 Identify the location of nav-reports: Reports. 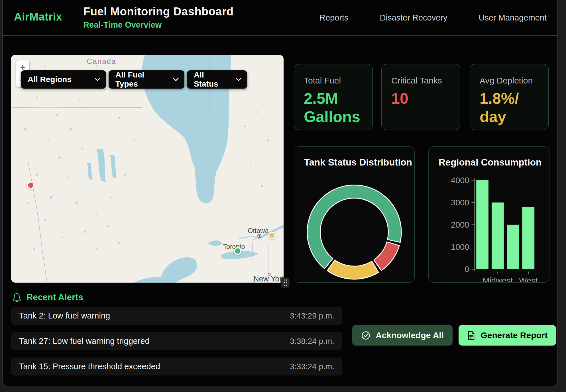
(334, 18).